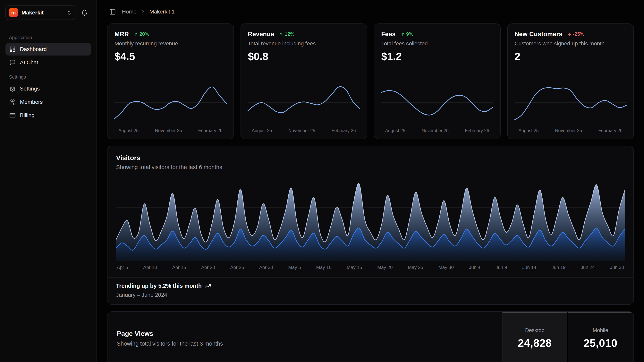  I want to click on visitors-x-label: Apr 10, so click(150, 267).